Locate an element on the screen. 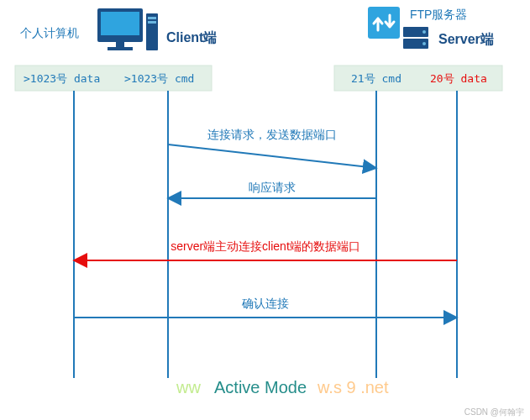  client-en-label: Client端 is located at coordinates (192, 37).